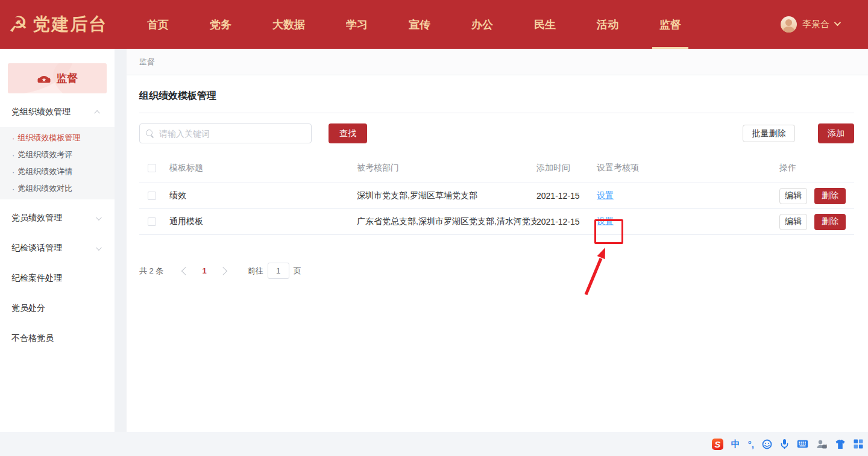 The image size is (868, 456). Describe the element at coordinates (803, 444) in the screenshot. I see `keyboard-icon` at that location.